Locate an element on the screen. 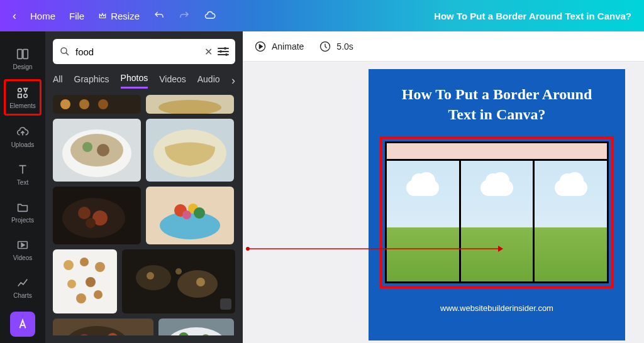 The image size is (644, 343). collage-element is located at coordinates (497, 212).